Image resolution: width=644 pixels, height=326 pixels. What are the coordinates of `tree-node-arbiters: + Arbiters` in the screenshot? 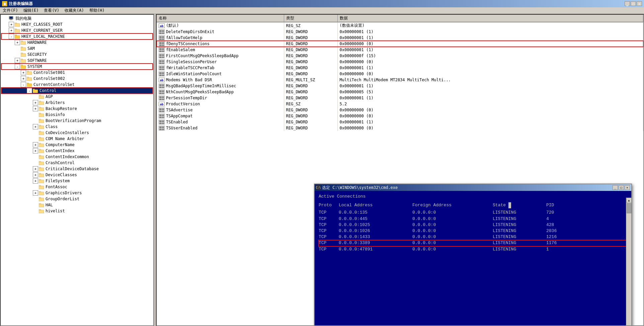 It's located at (77, 103).